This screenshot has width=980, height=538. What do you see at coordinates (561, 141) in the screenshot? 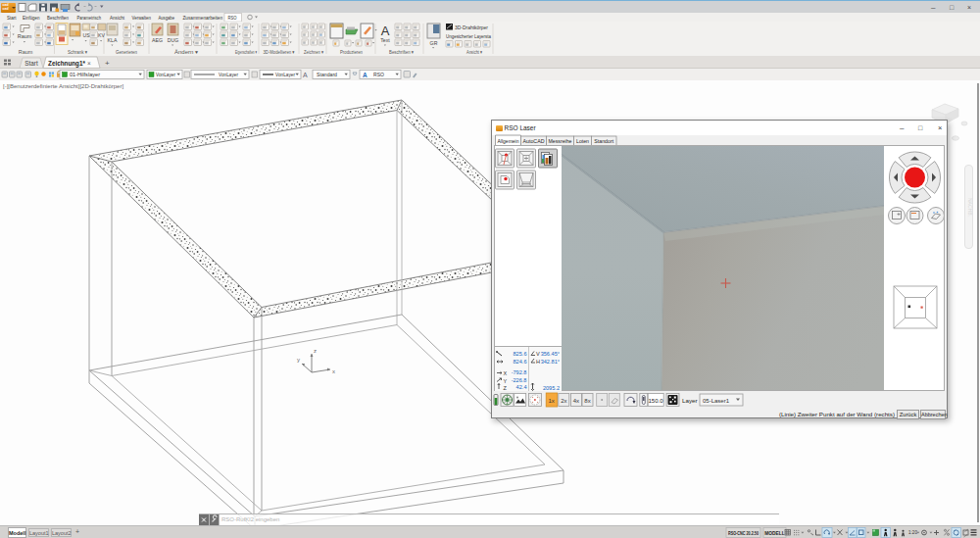
I see `svg-text: Messreihe` at bounding box center [561, 141].